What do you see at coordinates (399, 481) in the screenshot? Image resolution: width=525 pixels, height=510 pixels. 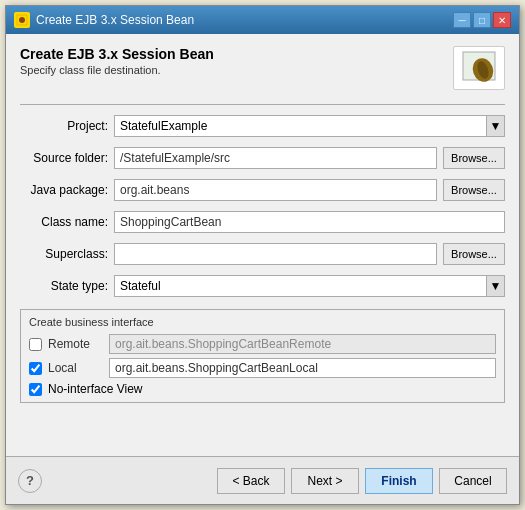 I see `finish-button: Finish` at bounding box center [399, 481].